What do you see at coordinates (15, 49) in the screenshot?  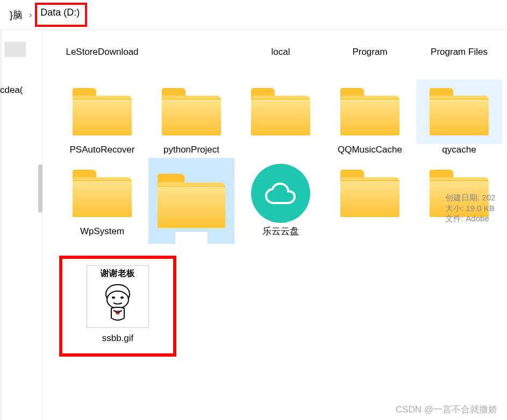 I see `sidebar-swatch` at bounding box center [15, 49].